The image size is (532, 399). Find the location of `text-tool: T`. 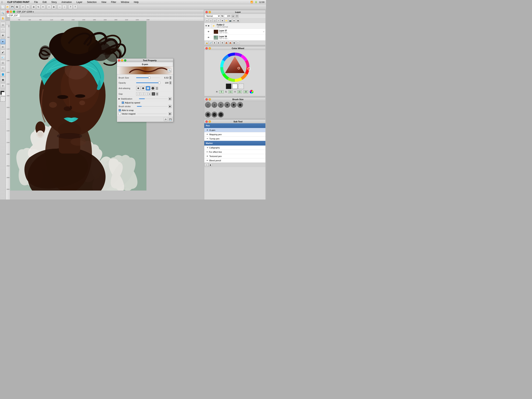

text-tool: T is located at coordinates (3, 86).